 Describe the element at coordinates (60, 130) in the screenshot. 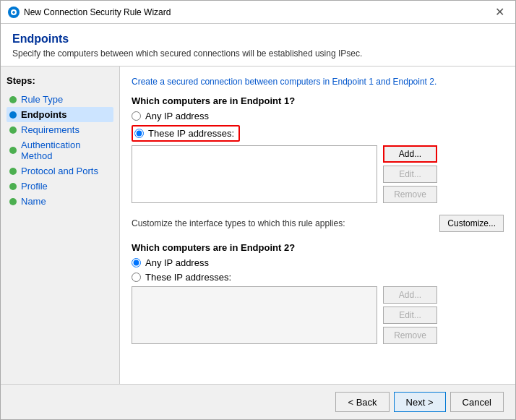

I see `sidebar-item-requirements: Requirements` at that location.